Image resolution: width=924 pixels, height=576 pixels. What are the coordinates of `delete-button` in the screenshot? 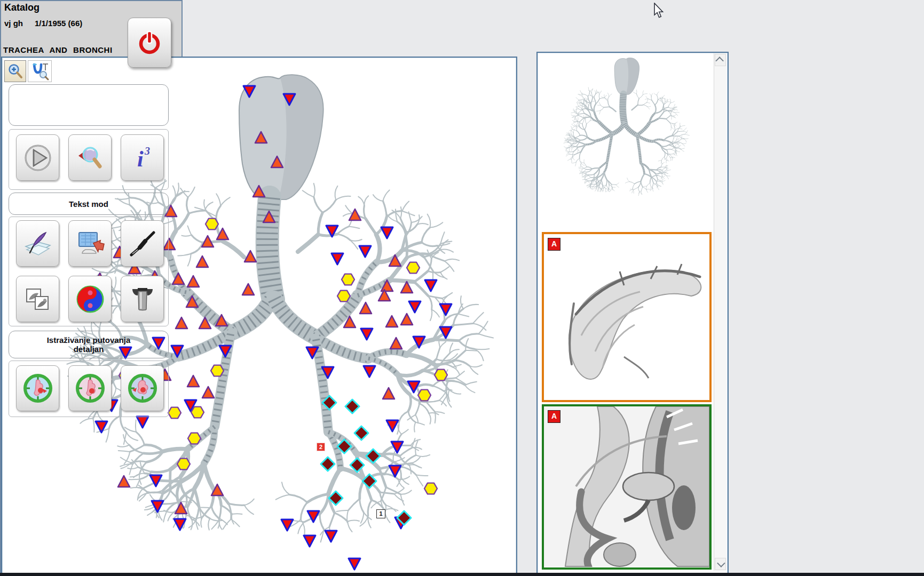 It's located at (142, 299).